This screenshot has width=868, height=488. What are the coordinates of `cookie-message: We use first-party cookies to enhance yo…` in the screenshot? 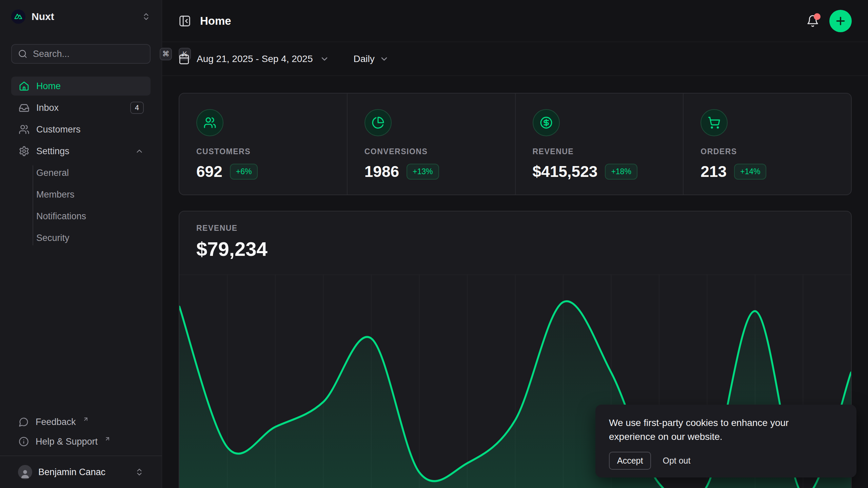 It's located at (711, 430).